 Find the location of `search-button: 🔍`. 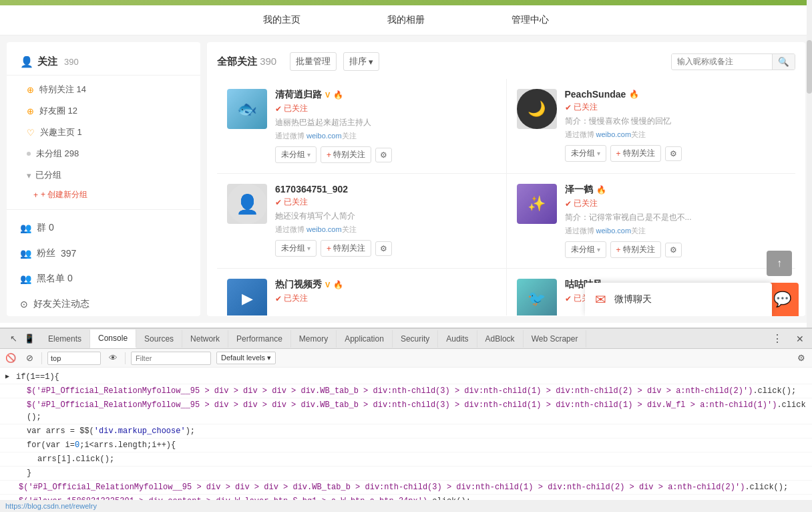

search-button: 🔍 is located at coordinates (783, 61).